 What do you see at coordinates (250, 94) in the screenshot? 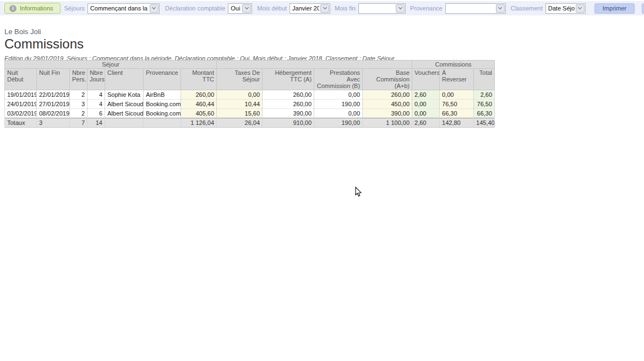
I see `commissions-table: SéjourCommissionsNuit DébutNuit FinNbre …` at bounding box center [250, 94].